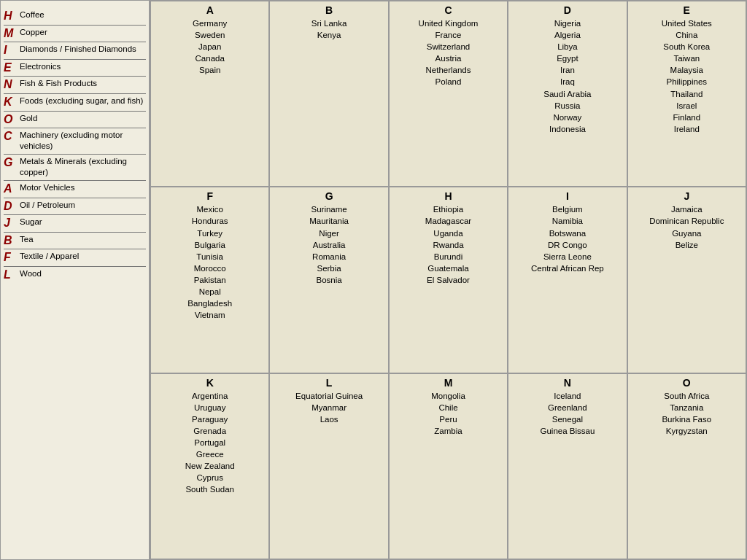  I want to click on sidebar-letter-O: O, so click(12, 120).